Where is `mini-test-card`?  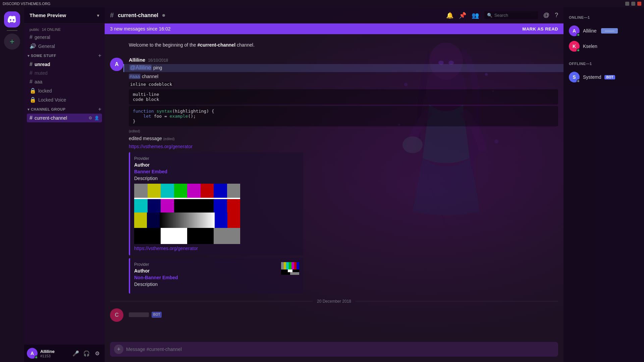 mini-test-card is located at coordinates (290, 268).